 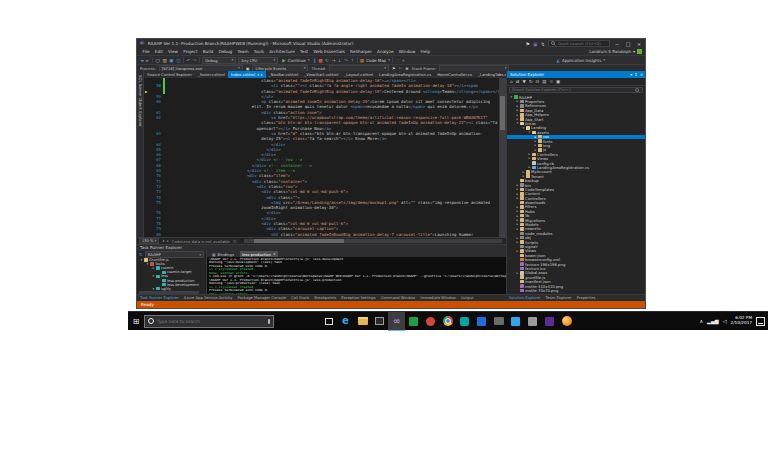 What do you see at coordinates (396, 322) in the screenshot?
I see `visual-studio-icon: ∞` at bounding box center [396, 322].